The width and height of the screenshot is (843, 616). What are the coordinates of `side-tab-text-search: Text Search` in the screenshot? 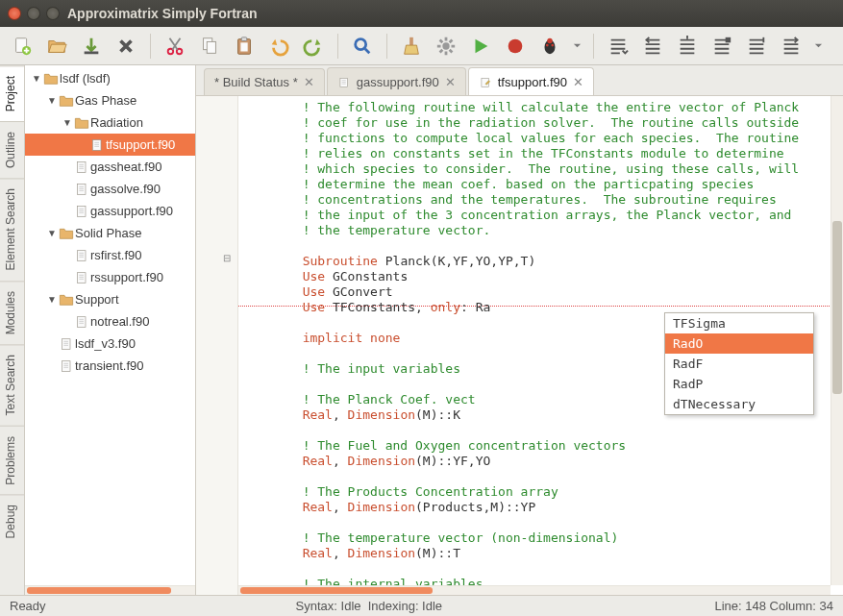 It's located at (12, 384).